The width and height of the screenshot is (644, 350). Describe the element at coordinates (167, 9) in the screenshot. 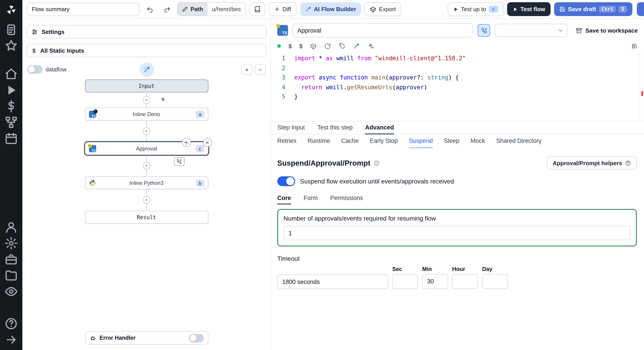

I see `redo-button` at that location.